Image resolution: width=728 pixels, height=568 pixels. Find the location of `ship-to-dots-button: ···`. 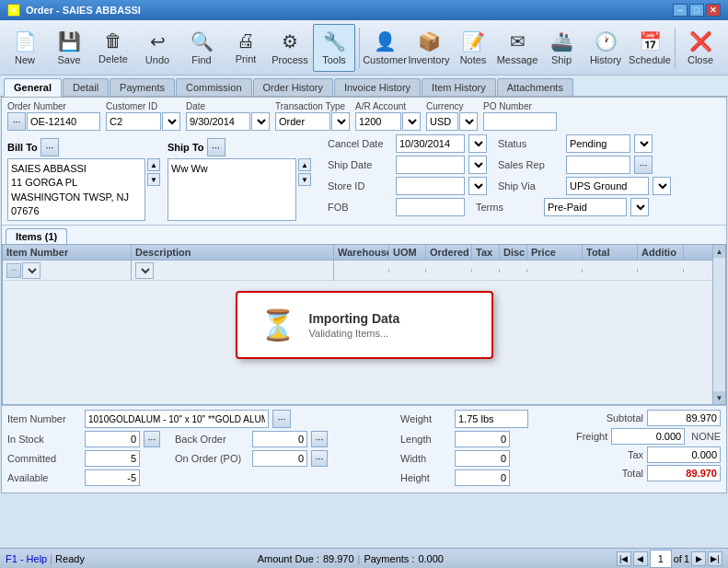

ship-to-dots-button: ··· is located at coordinates (216, 147).